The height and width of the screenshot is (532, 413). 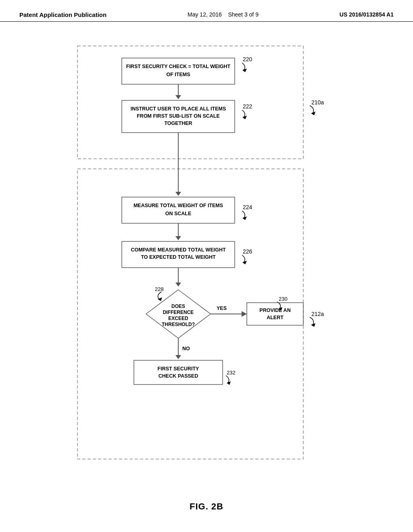 What do you see at coordinates (311, 321) in the screenshot?
I see `arrow-212a` at bounding box center [311, 321].